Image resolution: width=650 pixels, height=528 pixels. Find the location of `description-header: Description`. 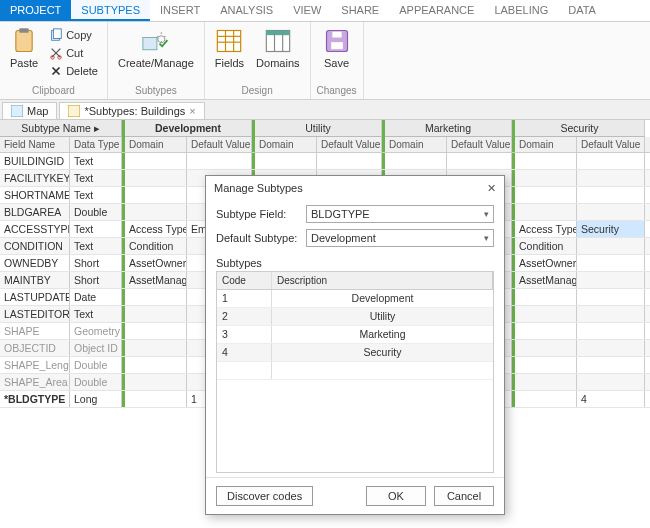

description-header: Description is located at coordinates (382, 280).